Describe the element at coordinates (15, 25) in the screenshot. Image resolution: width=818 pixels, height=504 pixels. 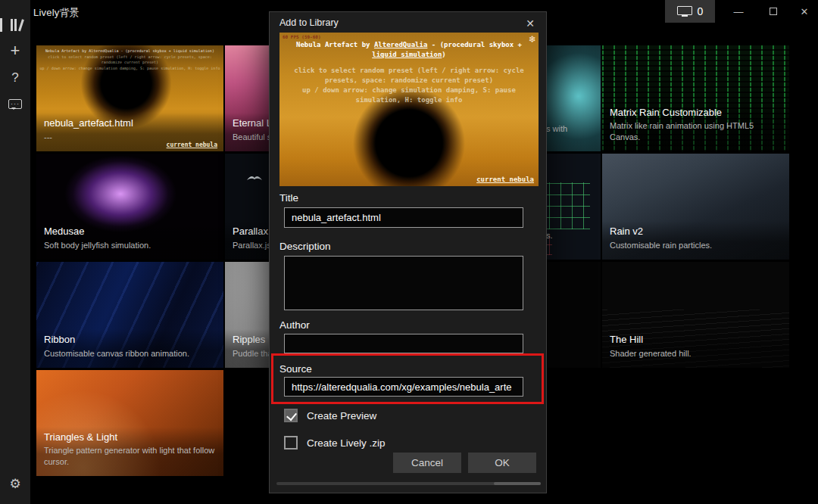
I see `books-icon` at that location.